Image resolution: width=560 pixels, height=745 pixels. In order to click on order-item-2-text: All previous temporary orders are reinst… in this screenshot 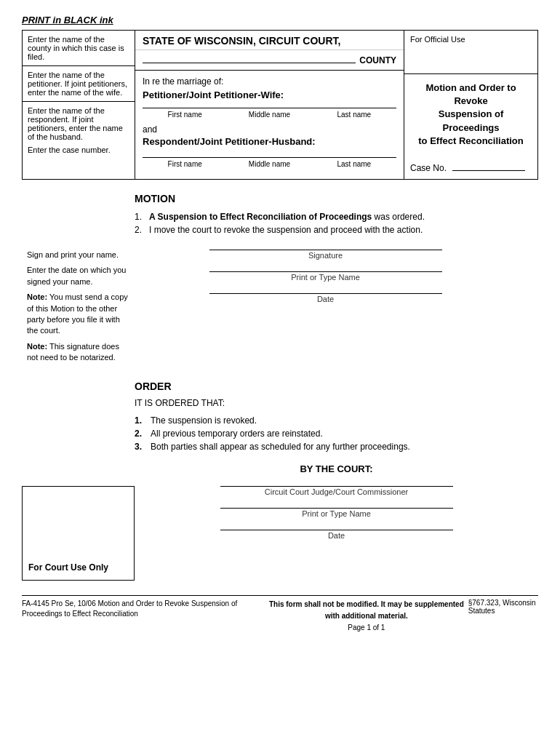, I will do `click(237, 434)`.